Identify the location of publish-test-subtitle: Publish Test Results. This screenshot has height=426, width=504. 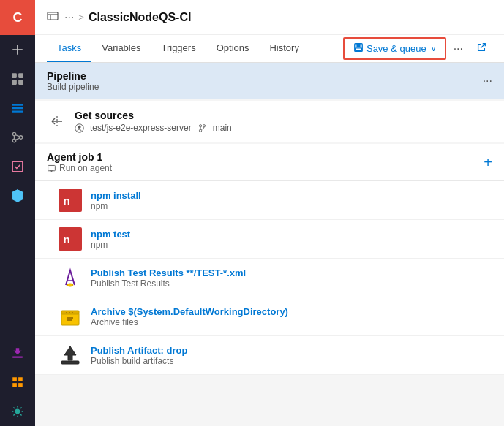
(168, 284).